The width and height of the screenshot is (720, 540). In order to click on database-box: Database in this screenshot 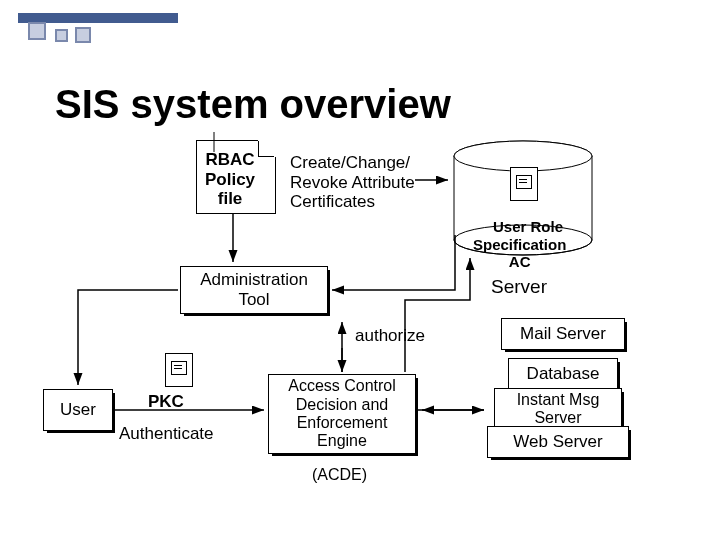, I will do `click(563, 374)`.